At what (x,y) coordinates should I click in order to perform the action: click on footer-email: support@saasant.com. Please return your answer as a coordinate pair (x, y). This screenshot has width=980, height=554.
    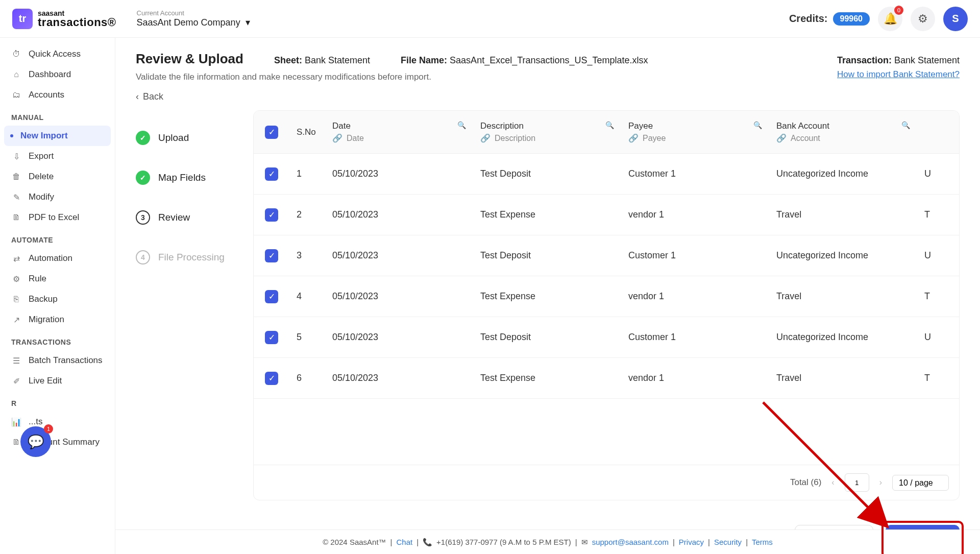
    Looking at the image, I should click on (630, 542).